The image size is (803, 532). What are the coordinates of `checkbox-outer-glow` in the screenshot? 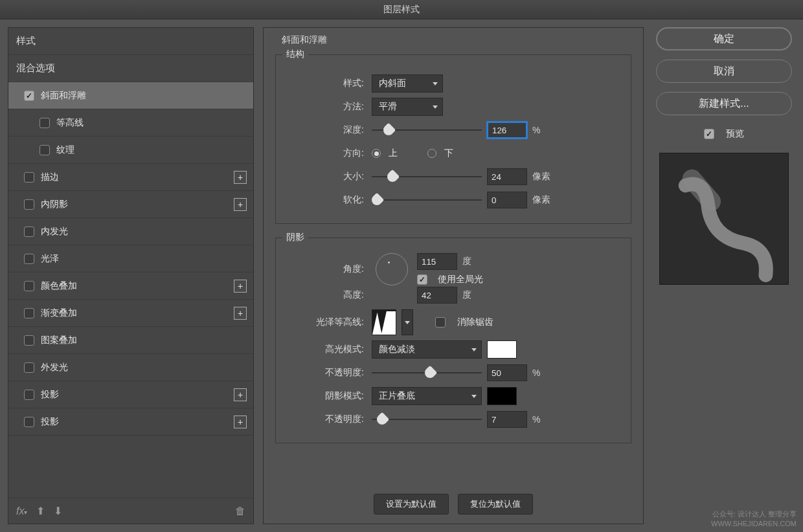 It's located at (29, 368).